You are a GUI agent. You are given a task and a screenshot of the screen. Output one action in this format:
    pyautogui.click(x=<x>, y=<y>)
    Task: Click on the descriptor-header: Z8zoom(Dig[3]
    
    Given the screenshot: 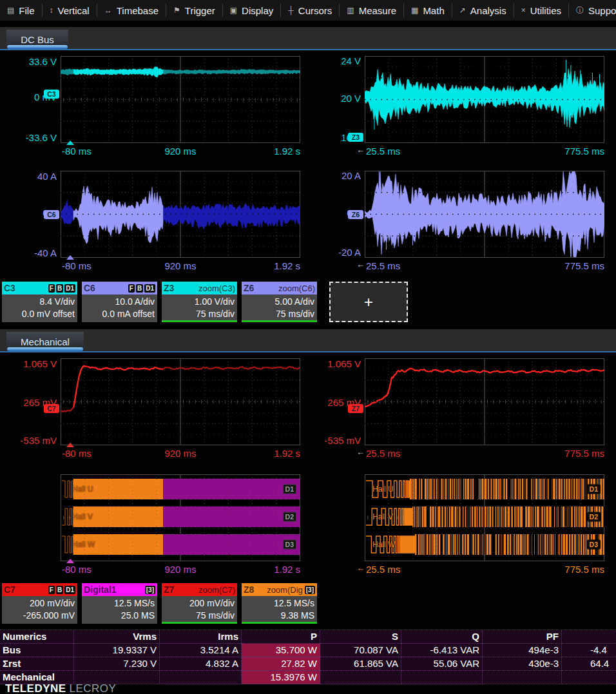 What is the action you would take?
    pyautogui.click(x=280, y=590)
    